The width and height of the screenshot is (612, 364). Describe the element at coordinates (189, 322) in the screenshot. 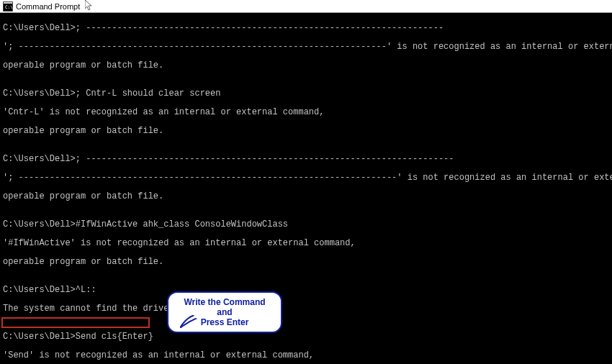

I see `callout-tail-icon` at that location.